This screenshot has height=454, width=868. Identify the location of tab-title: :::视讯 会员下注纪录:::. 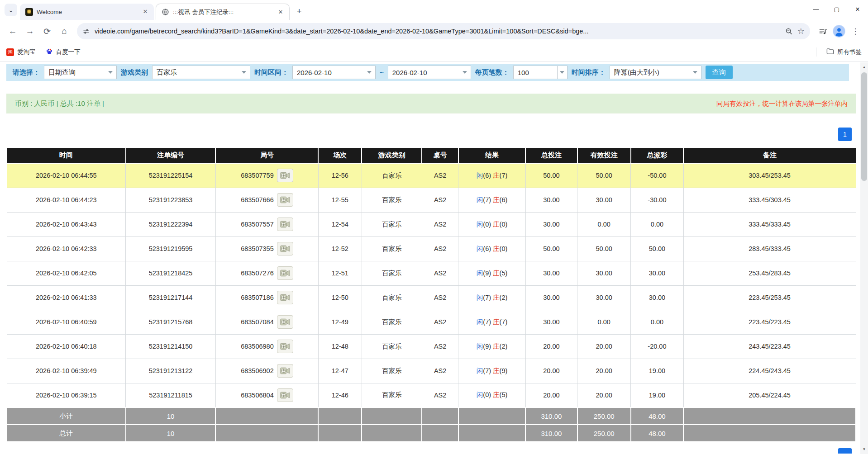
(223, 12).